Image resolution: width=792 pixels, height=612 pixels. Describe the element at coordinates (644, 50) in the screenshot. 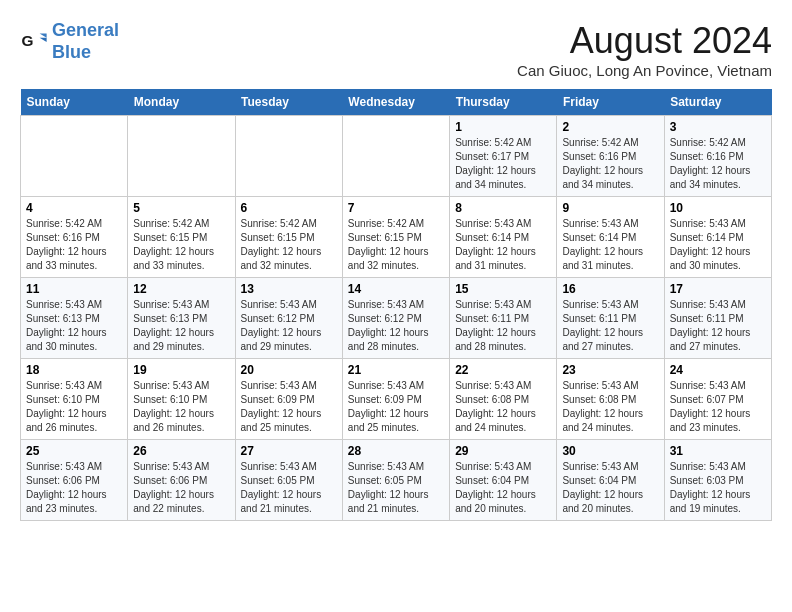

I see `title-block: August 2024 Can Giuoc, Long An Povince, …` at that location.